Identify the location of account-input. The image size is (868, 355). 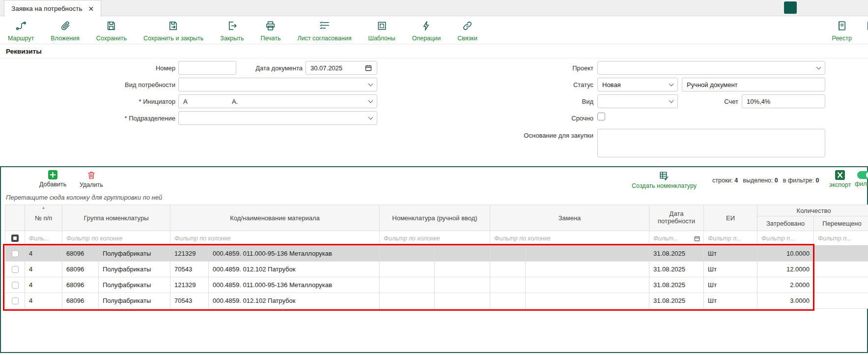
(784, 101).